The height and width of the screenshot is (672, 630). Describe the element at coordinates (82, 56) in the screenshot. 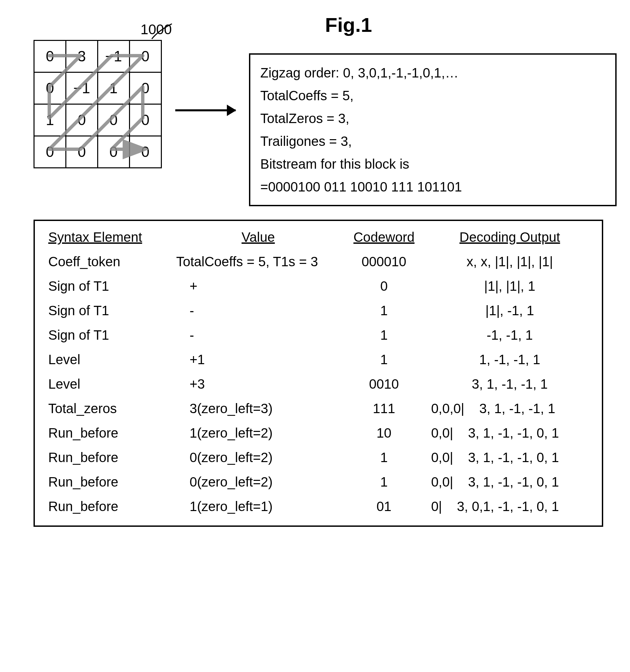

I see `matrix-cell: 3` at that location.